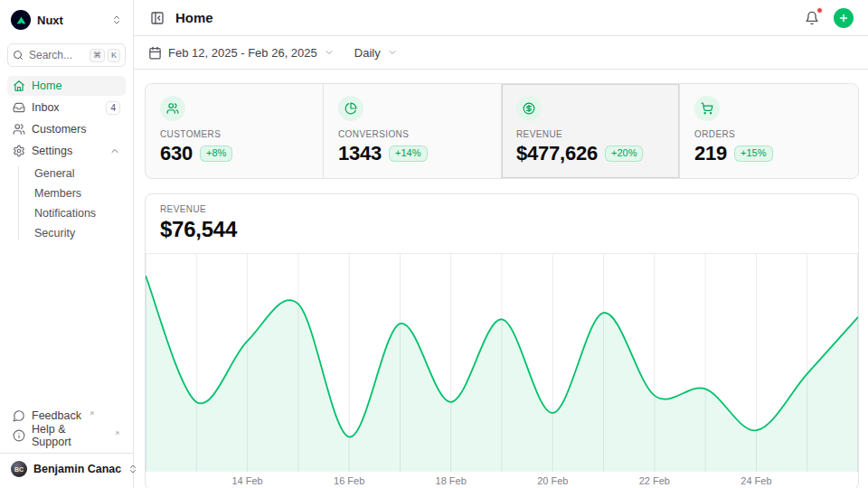  I want to click on workspace-name: Nuxt, so click(51, 20).